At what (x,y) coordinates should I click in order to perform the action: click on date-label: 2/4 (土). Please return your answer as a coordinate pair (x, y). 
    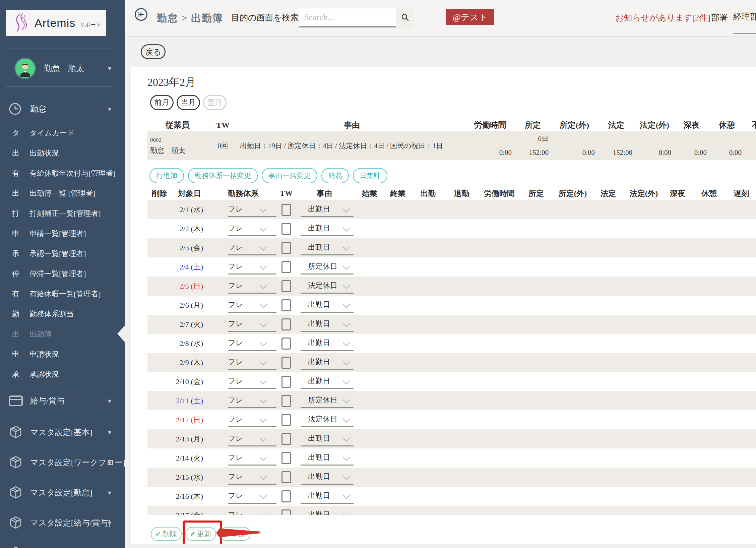
    Looking at the image, I should click on (190, 267).